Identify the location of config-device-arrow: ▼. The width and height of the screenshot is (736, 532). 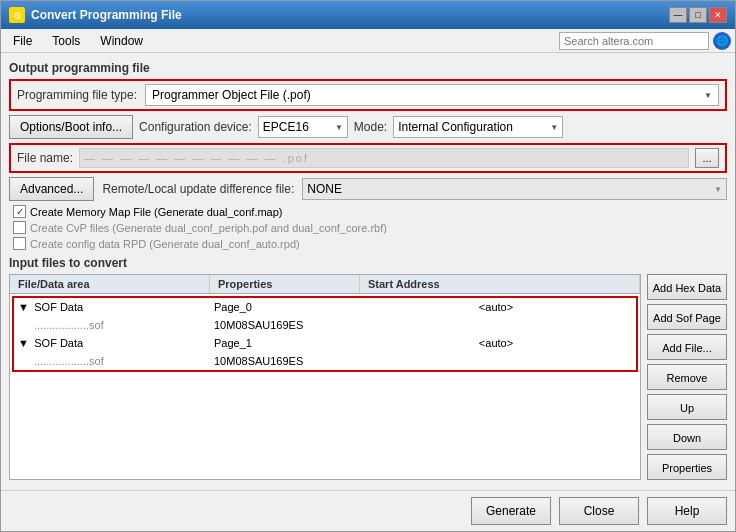
(339, 128).